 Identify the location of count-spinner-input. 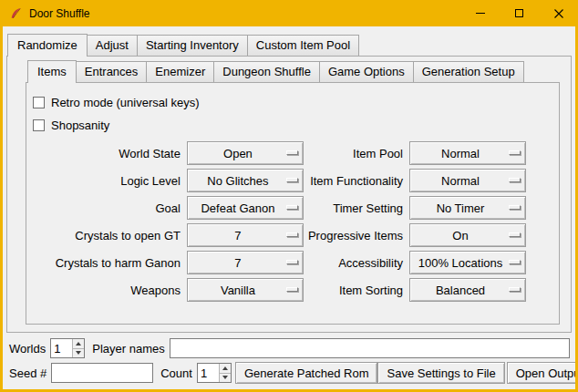
(208, 373).